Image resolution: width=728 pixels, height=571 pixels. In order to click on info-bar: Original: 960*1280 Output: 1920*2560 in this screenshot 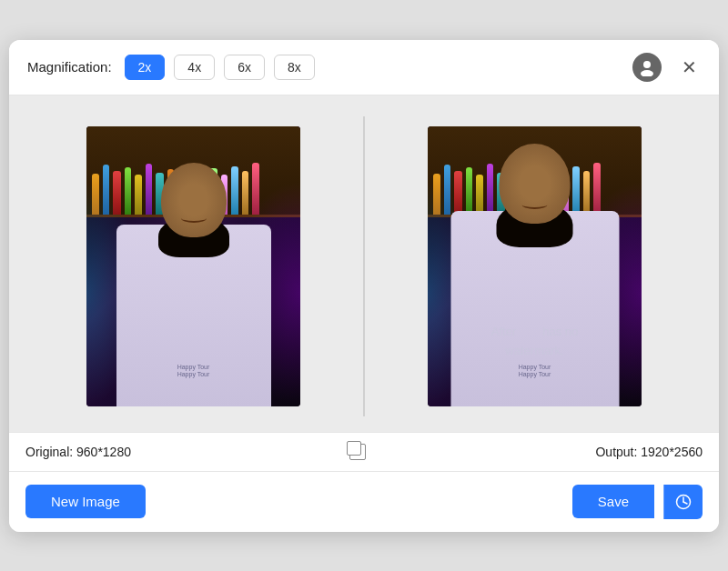, I will do `click(364, 452)`.